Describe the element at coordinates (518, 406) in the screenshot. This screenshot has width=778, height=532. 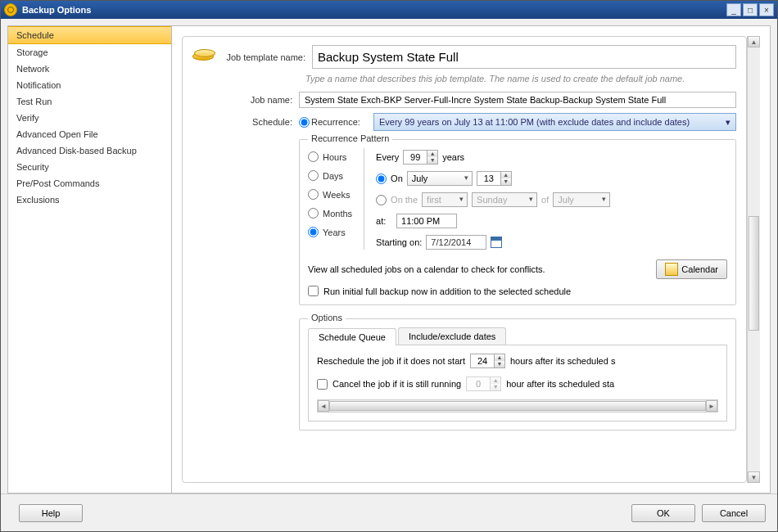
I see `horizontal-scrollbar: ◄ ►` at that location.